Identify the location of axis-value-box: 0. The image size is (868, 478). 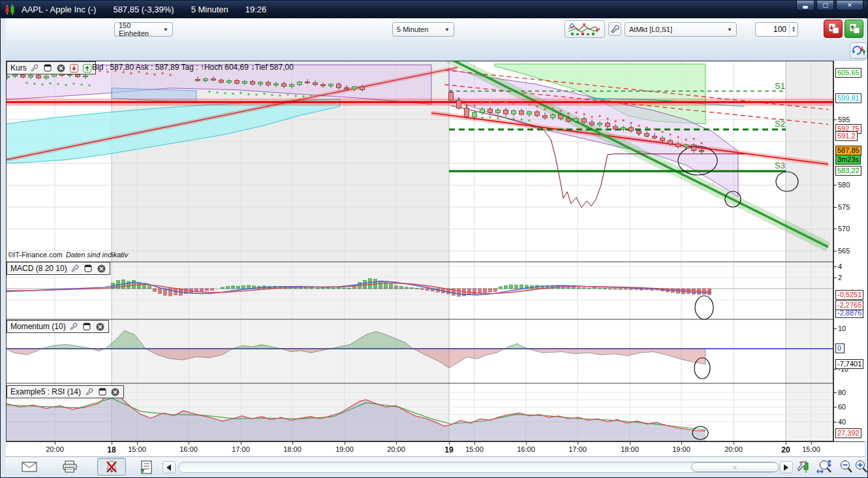
(840, 349).